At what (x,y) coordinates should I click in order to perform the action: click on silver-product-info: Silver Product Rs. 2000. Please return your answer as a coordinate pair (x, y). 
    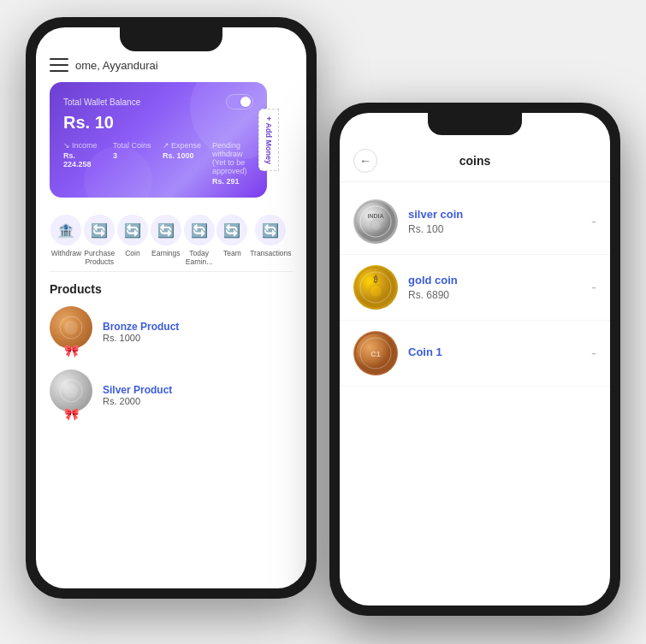
    Looking at the image, I should click on (137, 395).